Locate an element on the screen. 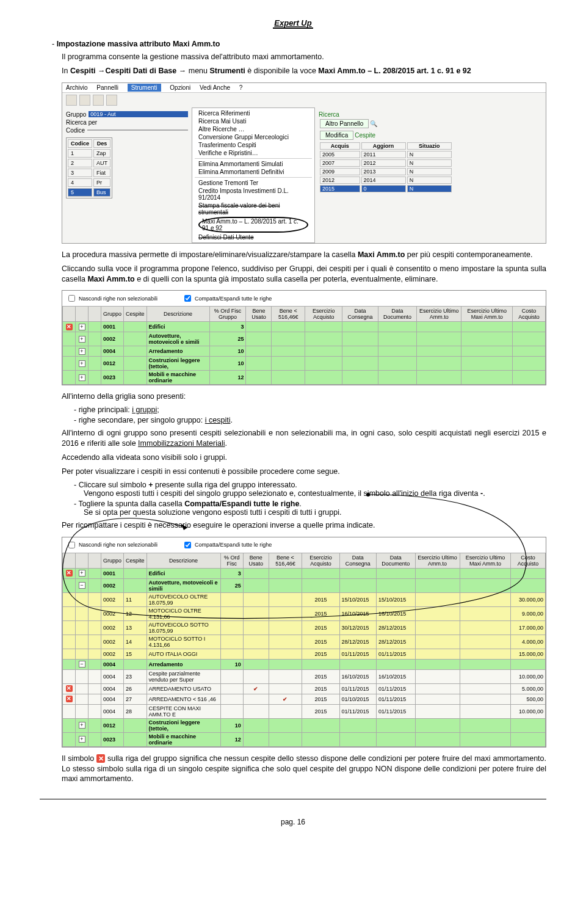 This screenshot has height=924, width=586. codice-table: CodiceDes 1Zap 2AUT 3Fiat 4Pr 5Bus is located at coordinates (89, 168).